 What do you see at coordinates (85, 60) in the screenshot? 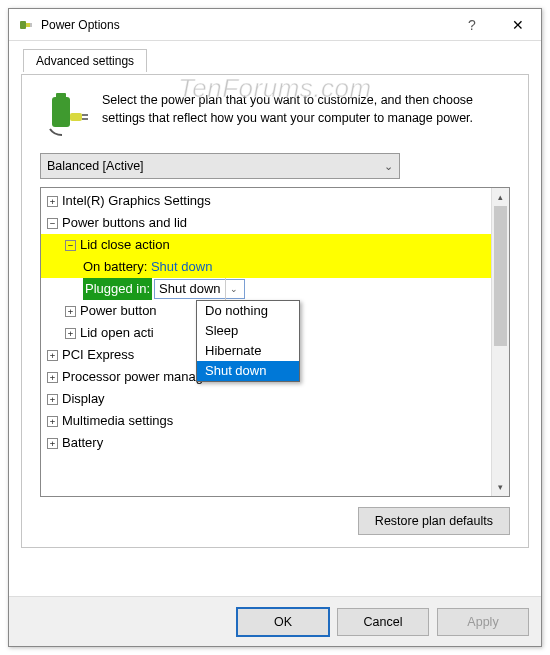
I see `tab-advanced-settings: Advanced settings` at bounding box center [85, 60].